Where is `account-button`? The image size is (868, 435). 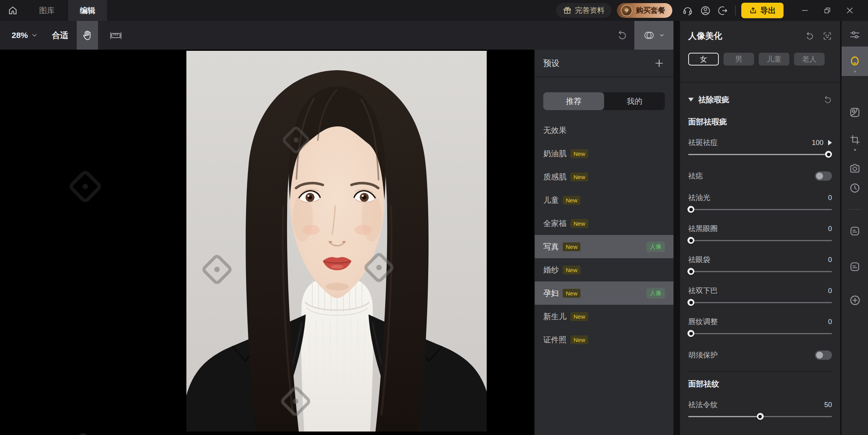 account-button is located at coordinates (705, 10).